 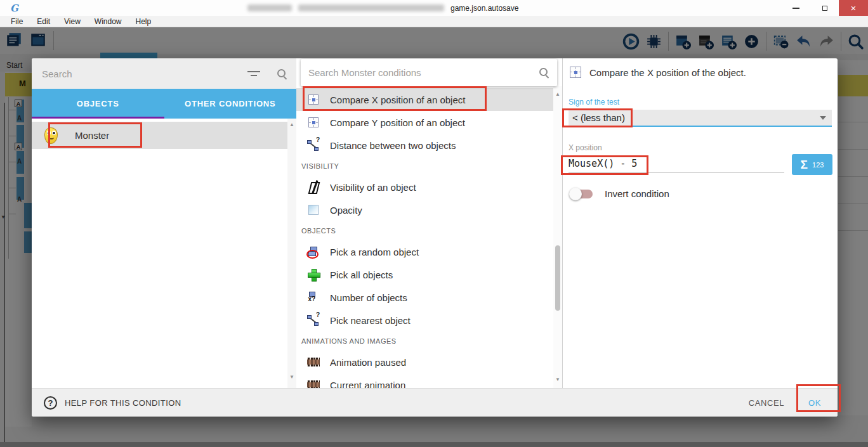 I want to click on gdevelop-logo-icon: G, so click(x=14, y=8).